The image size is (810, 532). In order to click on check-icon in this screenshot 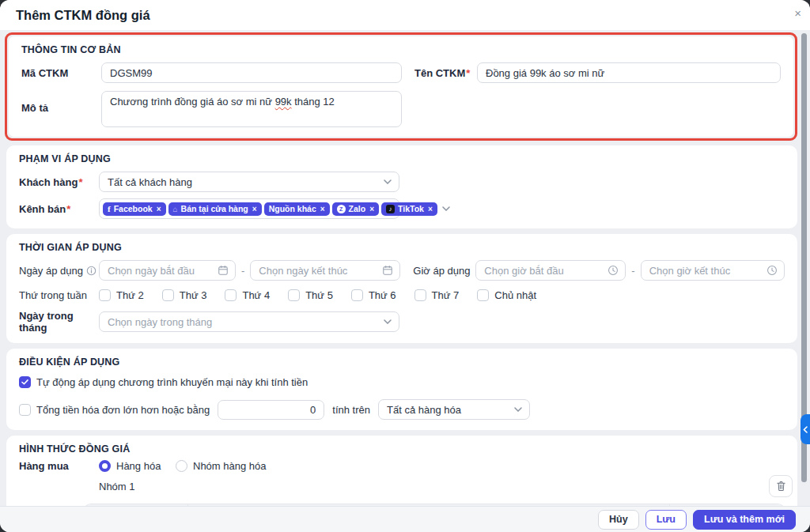, I will do `click(25, 383)`.